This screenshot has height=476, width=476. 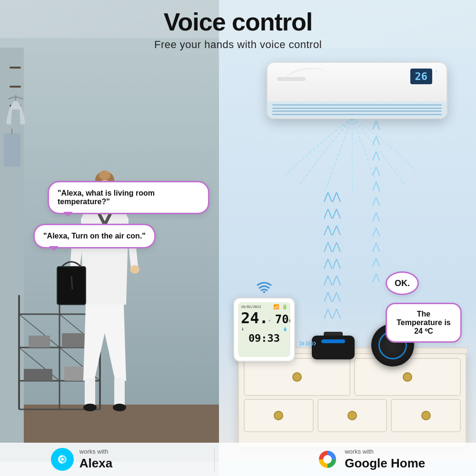 What do you see at coordinates (15, 68) in the screenshot?
I see `hook1` at bounding box center [15, 68].